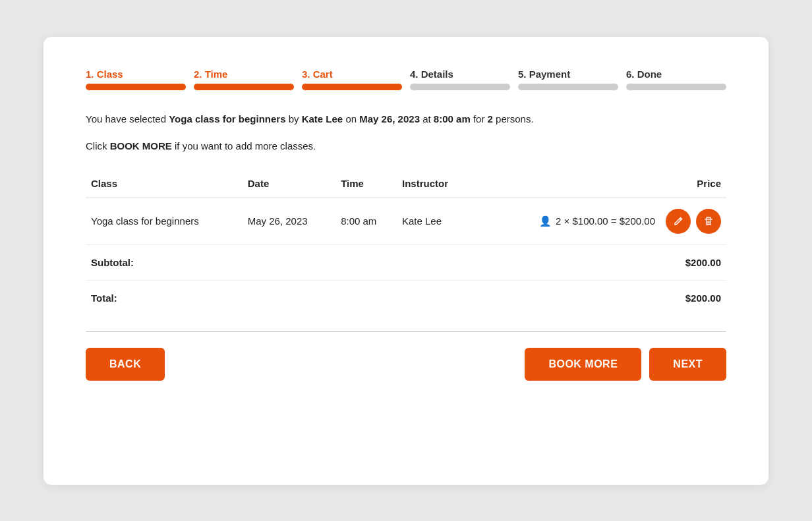 Image resolution: width=812 pixels, height=521 pixels. Describe the element at coordinates (406, 332) in the screenshot. I see `divider` at that location.